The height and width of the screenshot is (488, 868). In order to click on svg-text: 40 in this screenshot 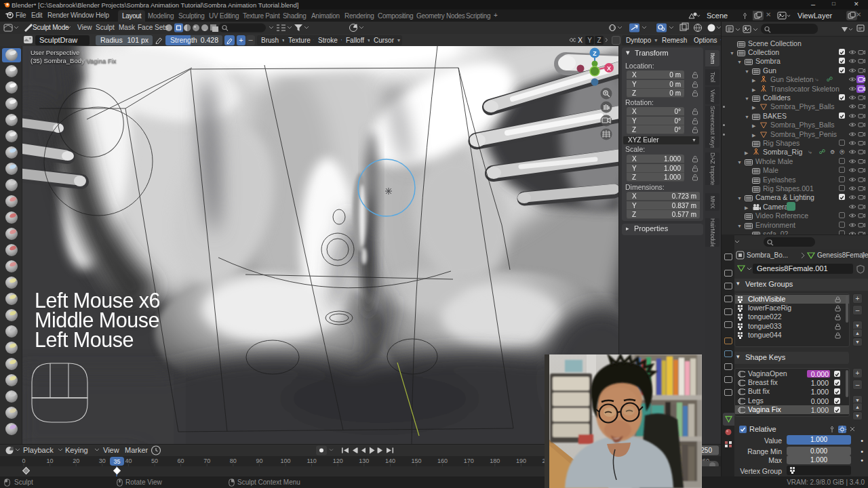, I will do `click(128, 461)`.